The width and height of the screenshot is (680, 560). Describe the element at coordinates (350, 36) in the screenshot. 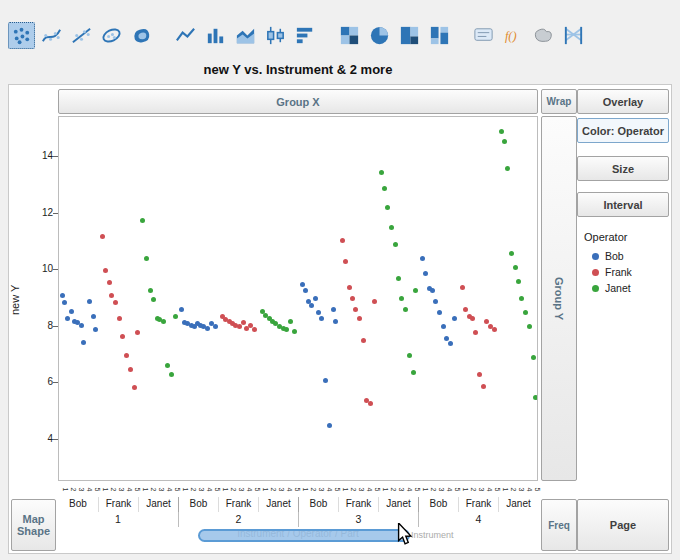

I see `heatmap-icon` at that location.